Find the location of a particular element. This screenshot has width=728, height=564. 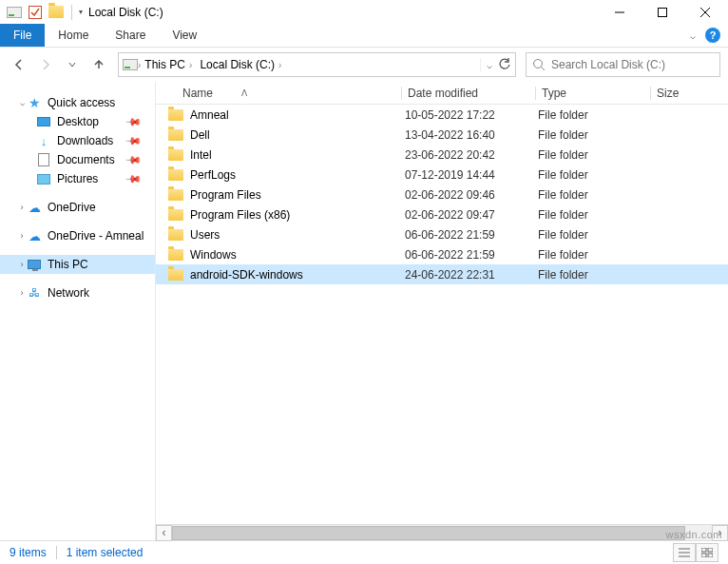

file-name: Windows is located at coordinates (293, 255).